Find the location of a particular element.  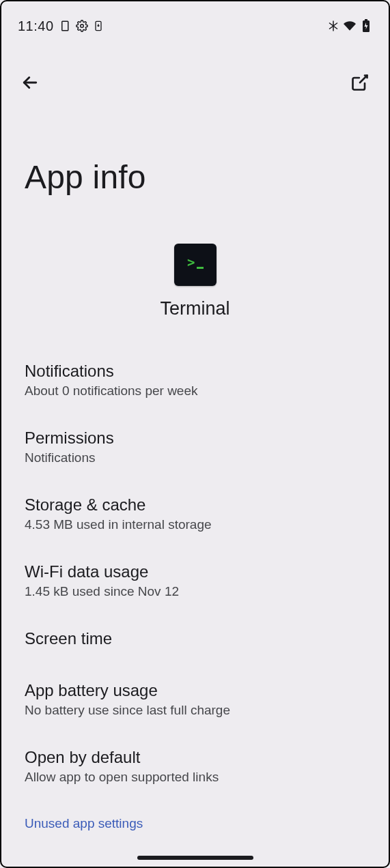

app-header: > Terminal is located at coordinates (195, 281).